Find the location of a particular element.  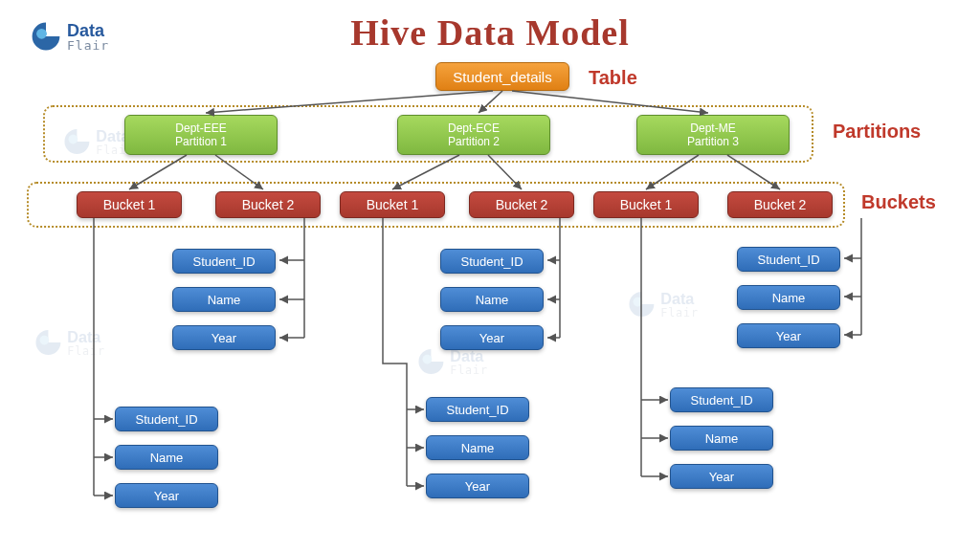

table-label: Table is located at coordinates (612, 78).